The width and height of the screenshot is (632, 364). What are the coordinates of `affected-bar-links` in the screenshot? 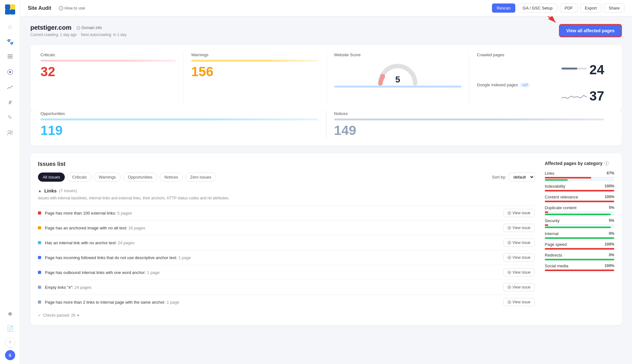 It's located at (580, 178).